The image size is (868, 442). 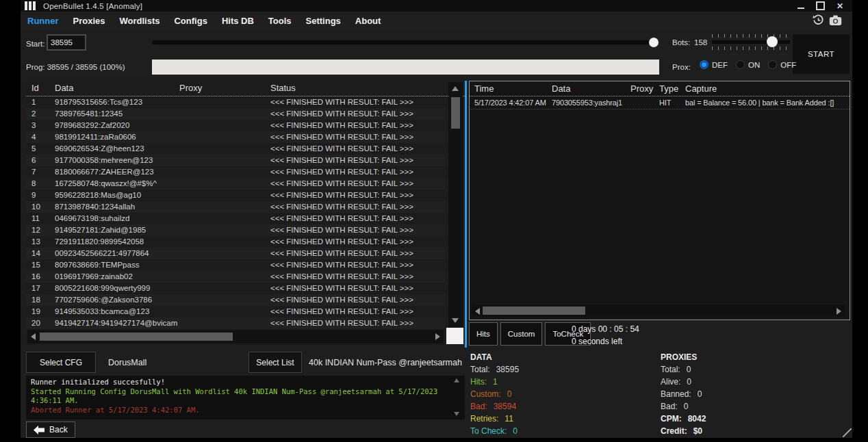 I want to click on bots-slider-knob, so click(x=772, y=42).